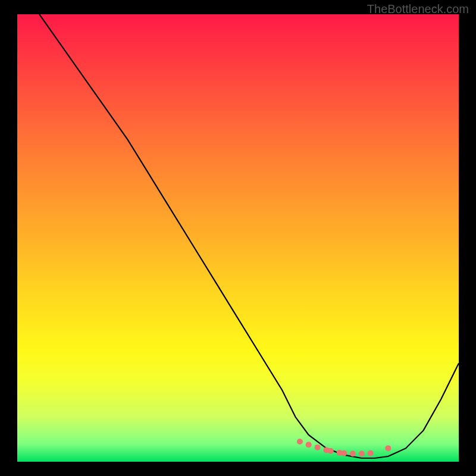  Describe the element at coordinates (344, 447) in the screenshot. I see `optimal-range-markers` at that location.